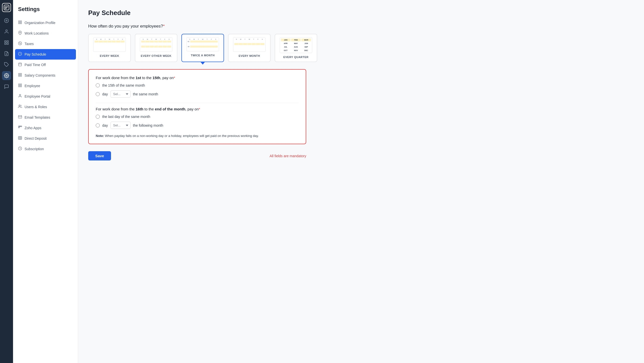 This screenshot has width=644, height=363. Describe the element at coordinates (36, 107) in the screenshot. I see `sidebar-label-users-roles: Users & Roles` at that location.